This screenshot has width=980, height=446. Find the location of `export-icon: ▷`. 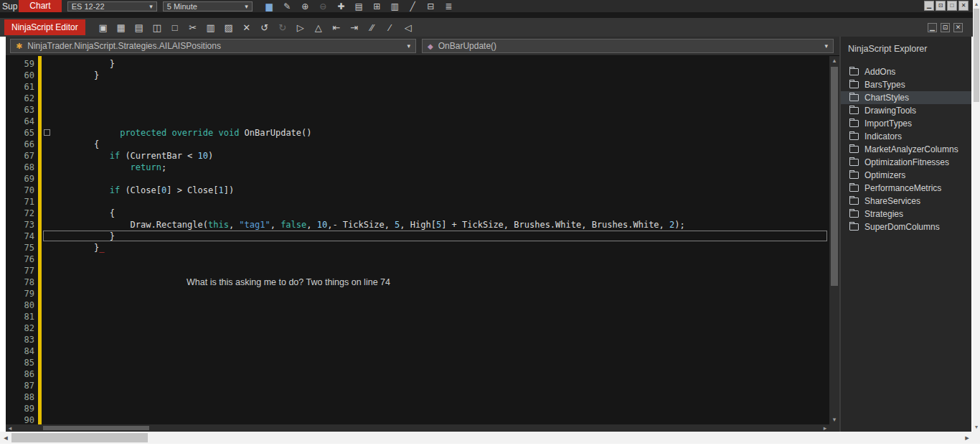

export-icon: ▷ is located at coordinates (301, 27).